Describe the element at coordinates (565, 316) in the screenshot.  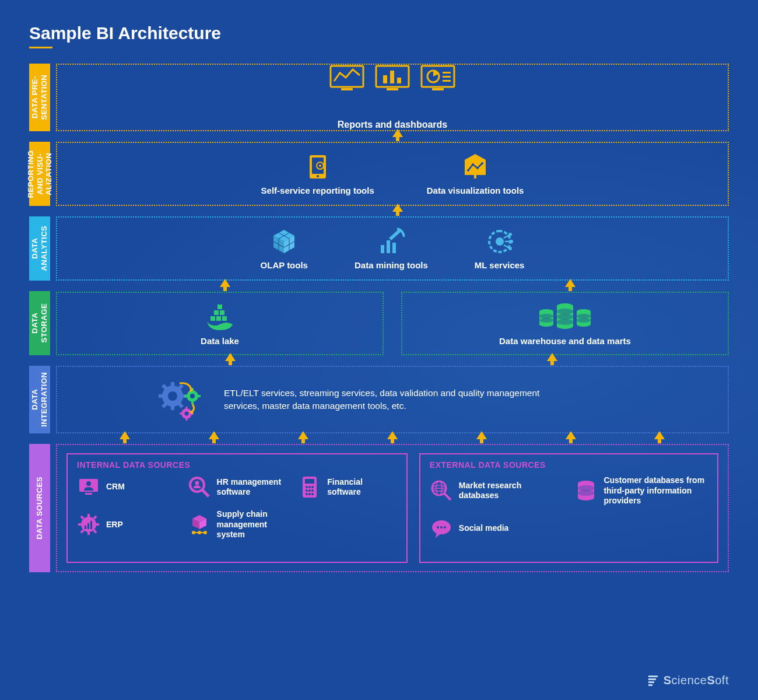
I see `database-cluster-icon` at that location.